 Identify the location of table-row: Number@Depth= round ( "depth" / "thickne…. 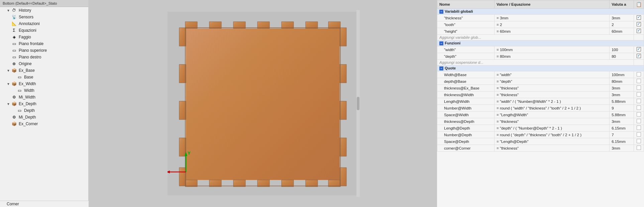
(541, 135).